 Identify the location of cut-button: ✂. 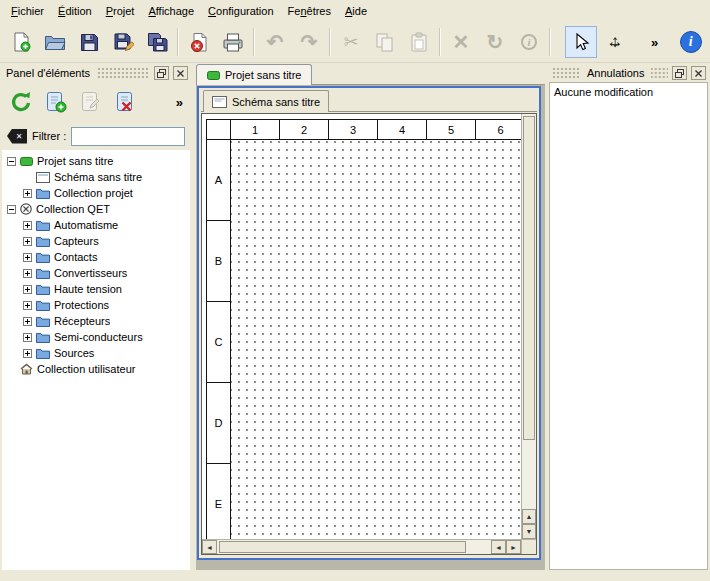
(351, 42).